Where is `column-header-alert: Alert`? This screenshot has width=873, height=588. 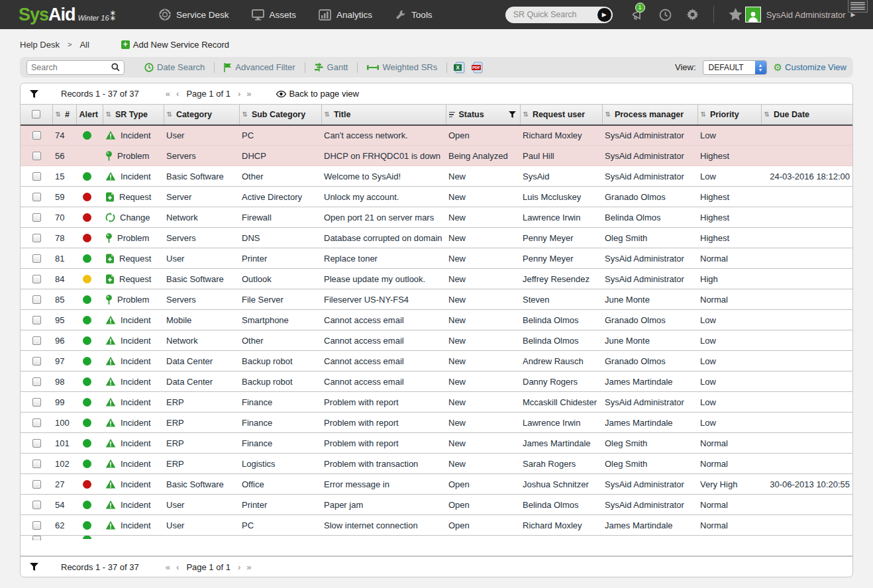 column-header-alert: Alert is located at coordinates (89, 115).